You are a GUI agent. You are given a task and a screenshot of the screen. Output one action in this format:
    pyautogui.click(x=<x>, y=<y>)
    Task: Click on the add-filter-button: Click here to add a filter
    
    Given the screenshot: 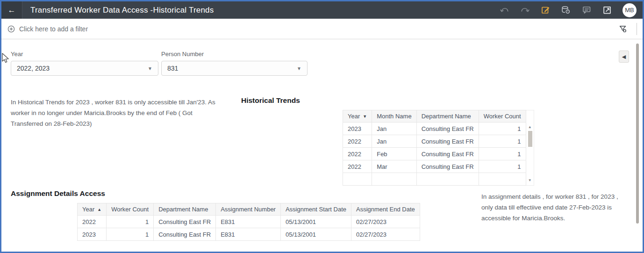 What is the action you would take?
    pyautogui.click(x=48, y=29)
    